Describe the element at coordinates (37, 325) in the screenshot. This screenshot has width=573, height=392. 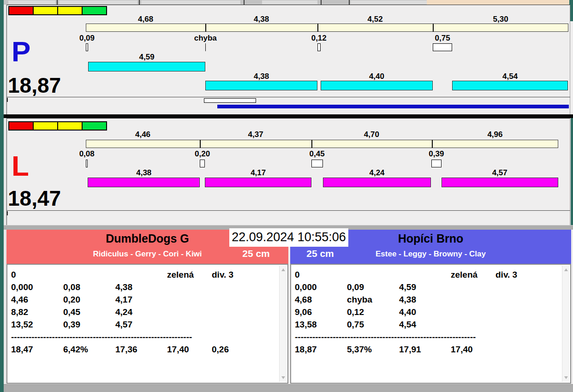
I see `log-cell: 13,52` at that location.